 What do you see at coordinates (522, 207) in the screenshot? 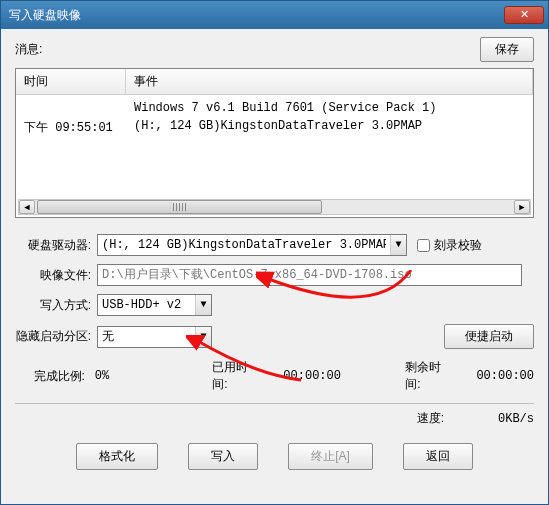
I see `scroll-right-button: ►` at bounding box center [522, 207].